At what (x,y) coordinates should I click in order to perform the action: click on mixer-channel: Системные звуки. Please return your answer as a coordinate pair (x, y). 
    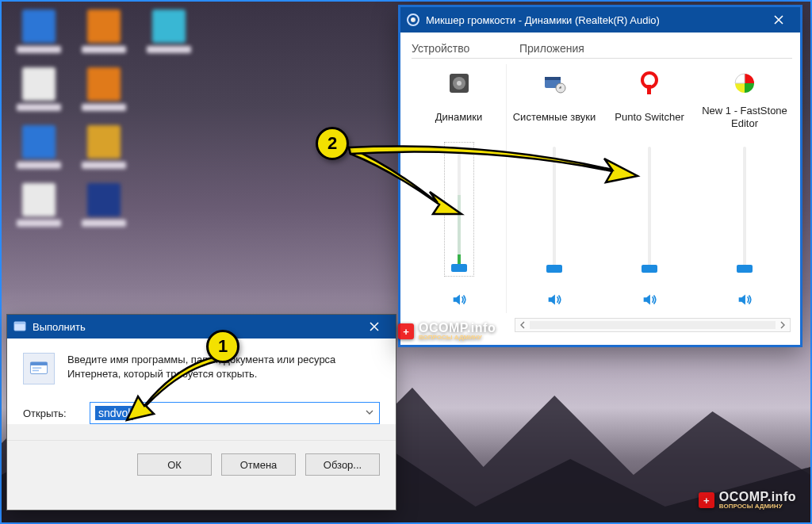
    Looking at the image, I should click on (554, 189).